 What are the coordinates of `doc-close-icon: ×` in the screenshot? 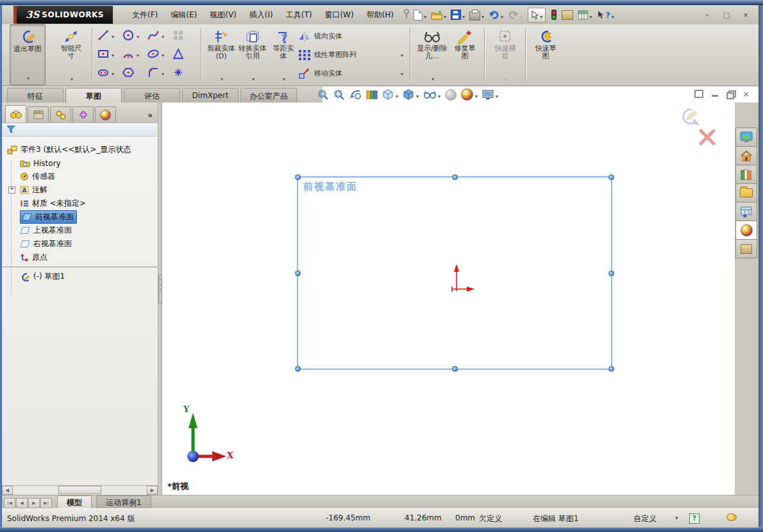 It's located at (746, 94).